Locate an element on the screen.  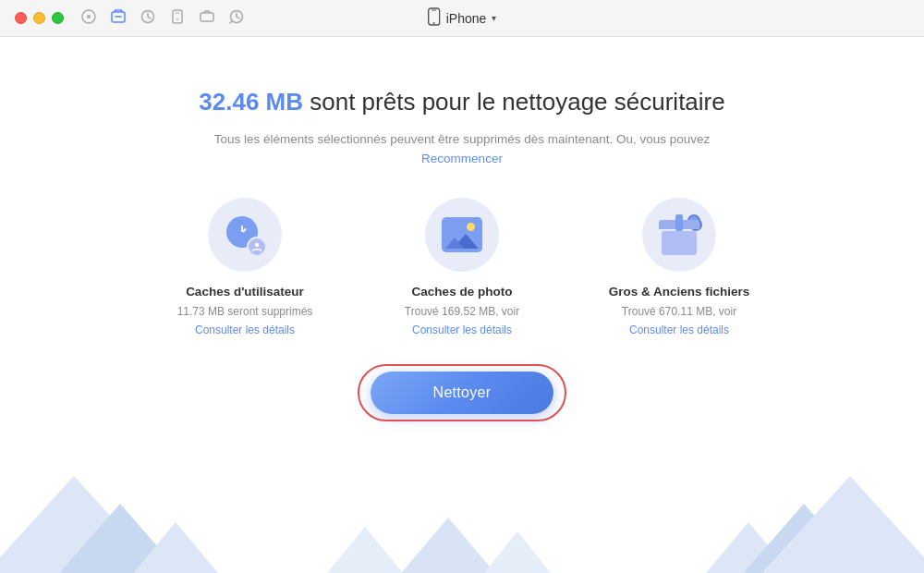
photo-cache-details-link: Consulter les détails is located at coordinates (462, 330).